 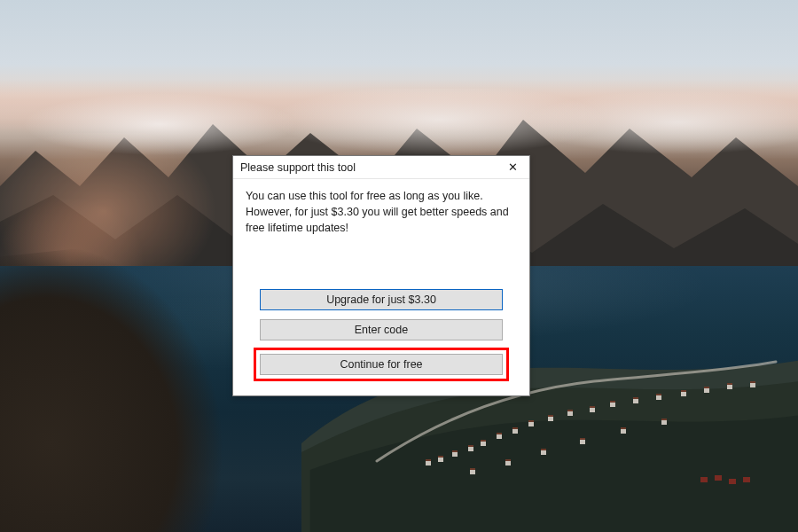 I want to click on continue-free-button: Continue for free, so click(x=381, y=364).